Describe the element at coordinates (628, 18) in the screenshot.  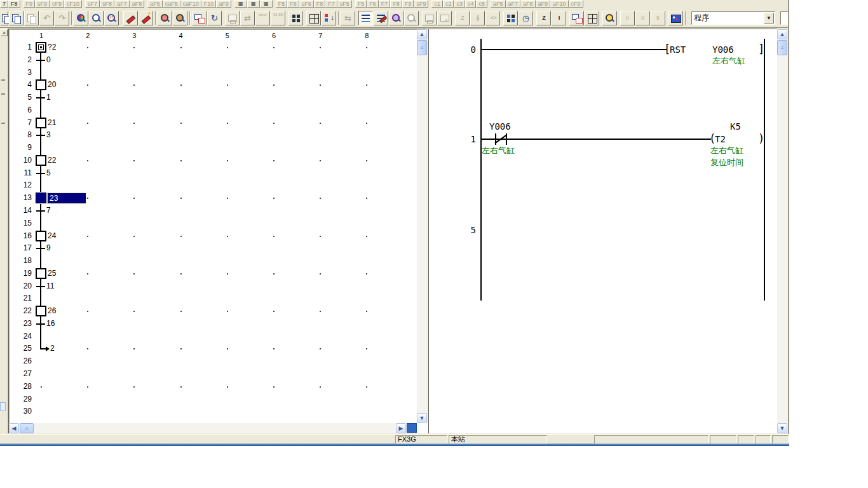
I see `step-up-button: I↕` at that location.